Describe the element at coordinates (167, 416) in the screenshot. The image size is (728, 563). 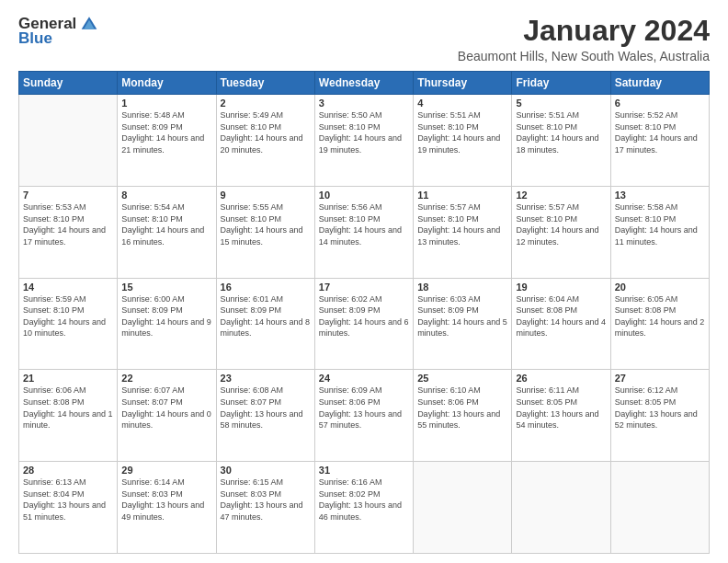
I see `calendar-cell: 22Sunrise: 6:07 AM Sunset: 8:07 PM Dayli…` at that location.